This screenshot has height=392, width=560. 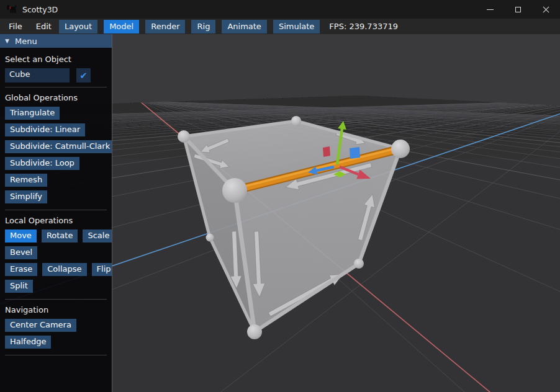 What do you see at coordinates (355, 153) in the screenshot?
I see `gizmo-plane-handle-z` at bounding box center [355, 153].